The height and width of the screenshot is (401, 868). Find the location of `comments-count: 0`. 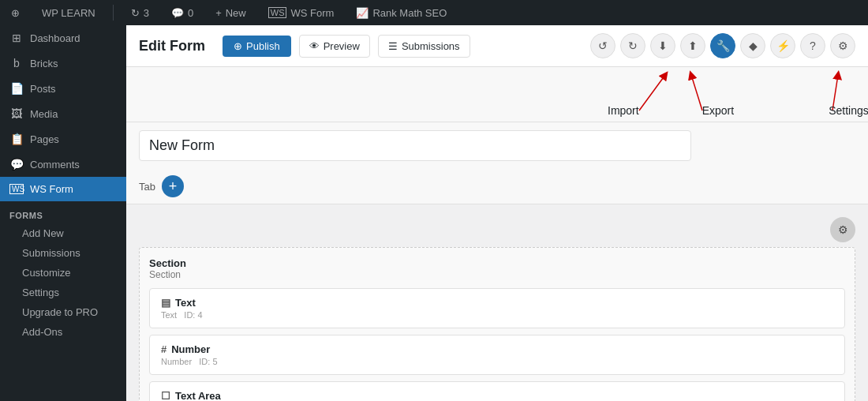

comments-count: 0 is located at coordinates (191, 13).